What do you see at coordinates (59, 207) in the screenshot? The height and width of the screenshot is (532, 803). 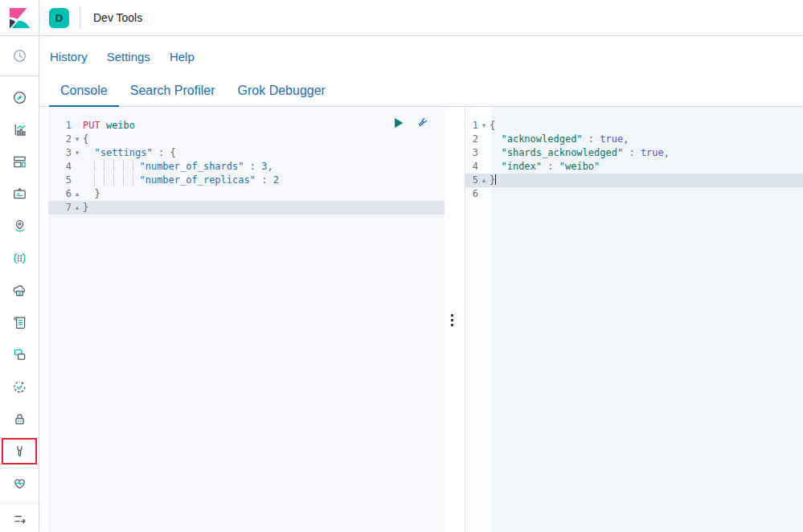 I see `line-number: 7` at bounding box center [59, 207].